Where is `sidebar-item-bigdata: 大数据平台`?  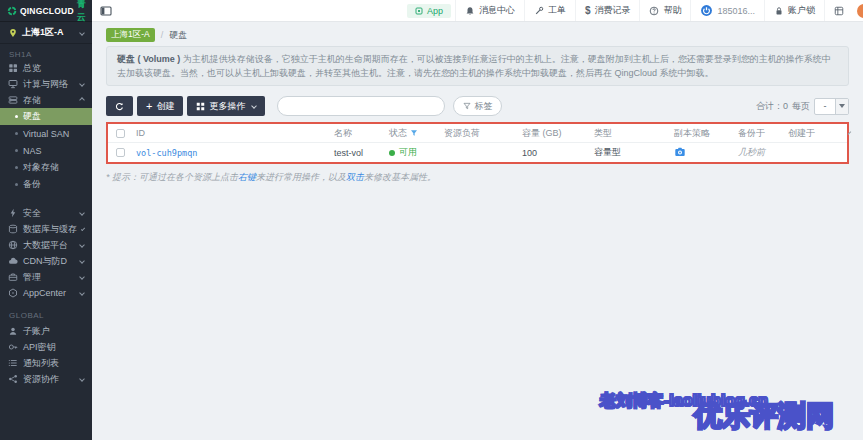
sidebar-item-bigdata: 大数据平台 is located at coordinates (46, 245).